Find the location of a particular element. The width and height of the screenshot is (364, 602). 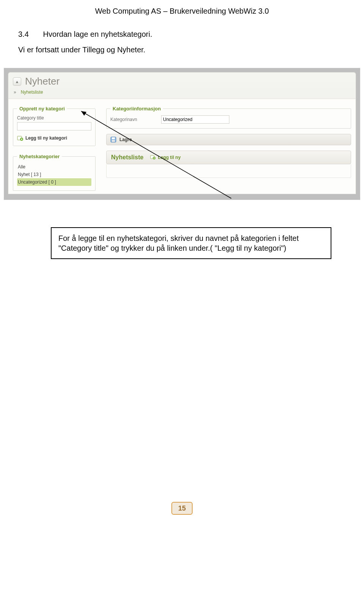

category-info-panel: Kategoriinformasjon Kategorinavn is located at coordinates (229, 117).